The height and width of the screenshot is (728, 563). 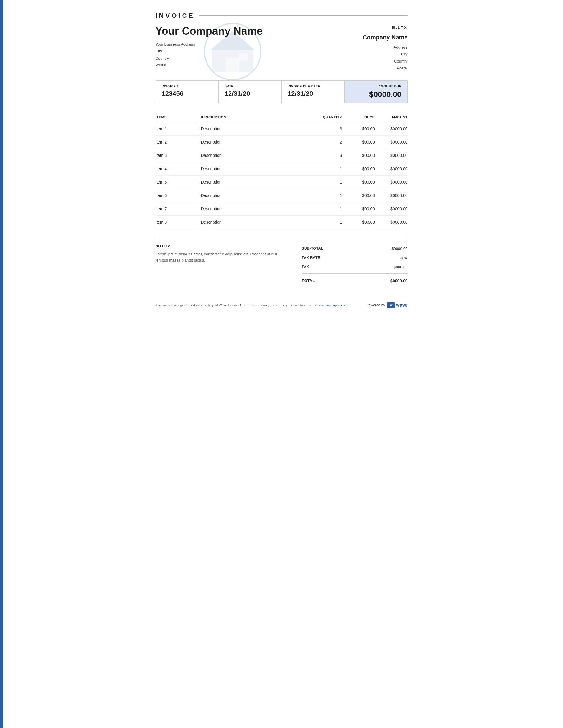 What do you see at coordinates (218, 246) in the screenshot?
I see `notes-label: NOTES:` at bounding box center [218, 246].